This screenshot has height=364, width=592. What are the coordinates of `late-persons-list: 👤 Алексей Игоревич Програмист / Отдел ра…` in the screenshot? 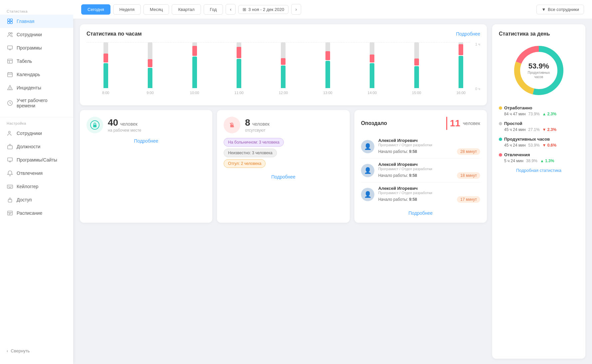 It's located at (421, 170).